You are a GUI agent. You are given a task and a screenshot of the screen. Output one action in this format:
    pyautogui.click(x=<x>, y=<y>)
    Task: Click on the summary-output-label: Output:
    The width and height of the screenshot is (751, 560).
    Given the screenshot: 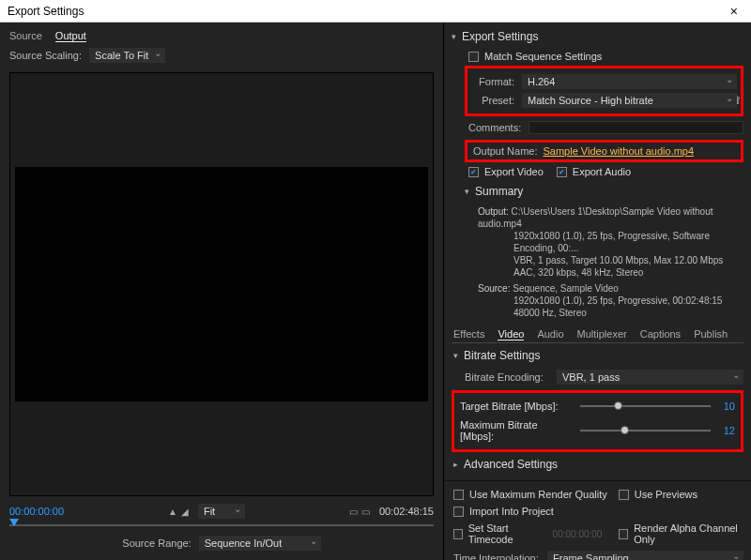 What is the action you would take?
    pyautogui.click(x=494, y=212)
    